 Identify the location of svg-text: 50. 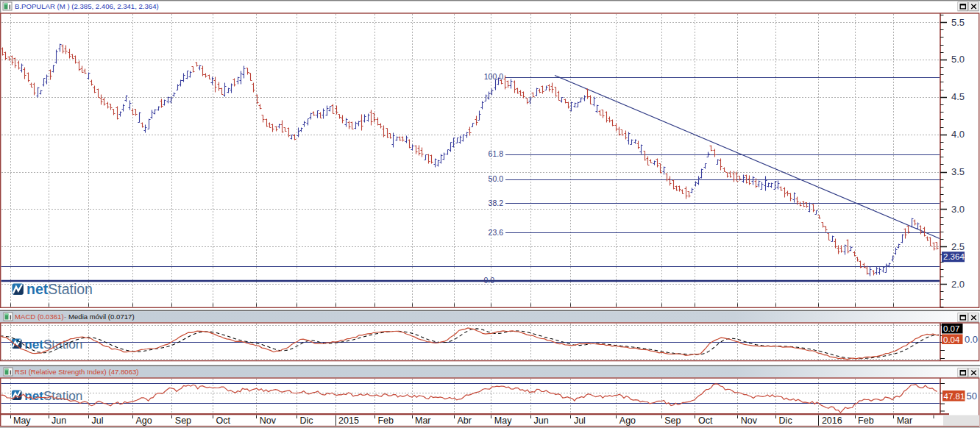
(972, 396).